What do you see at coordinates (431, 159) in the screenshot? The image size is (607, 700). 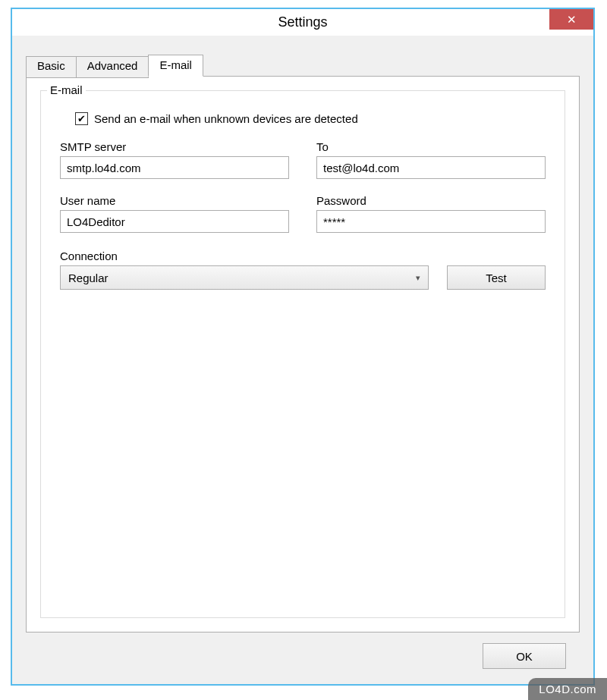 I see `to-field: To` at bounding box center [431, 159].